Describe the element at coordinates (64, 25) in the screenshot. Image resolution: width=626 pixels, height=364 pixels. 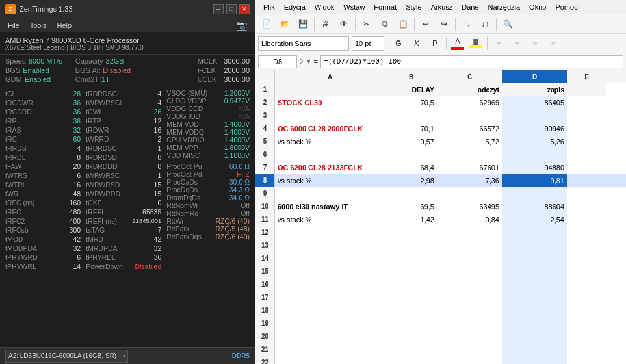
I see `menu-help: Help` at that location.